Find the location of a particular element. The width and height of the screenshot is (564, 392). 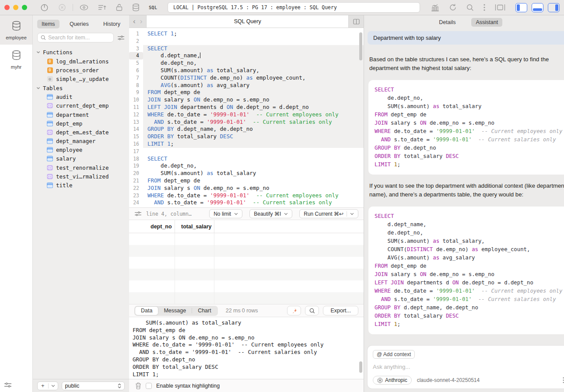

pin-results-button is located at coordinates (294, 311).